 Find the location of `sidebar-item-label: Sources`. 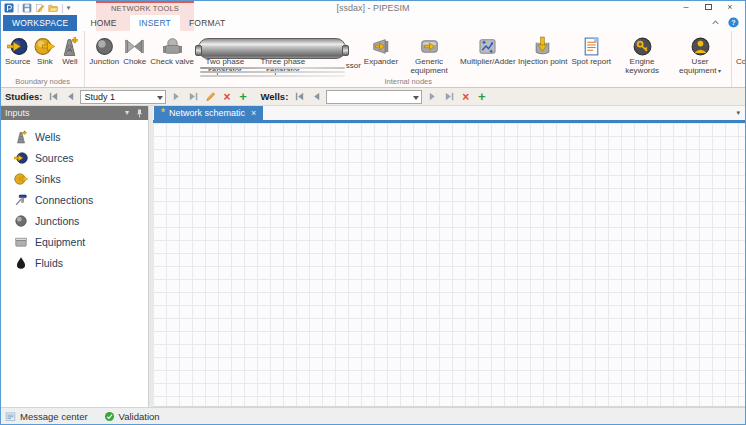

sidebar-item-label: Sources is located at coordinates (54, 158).